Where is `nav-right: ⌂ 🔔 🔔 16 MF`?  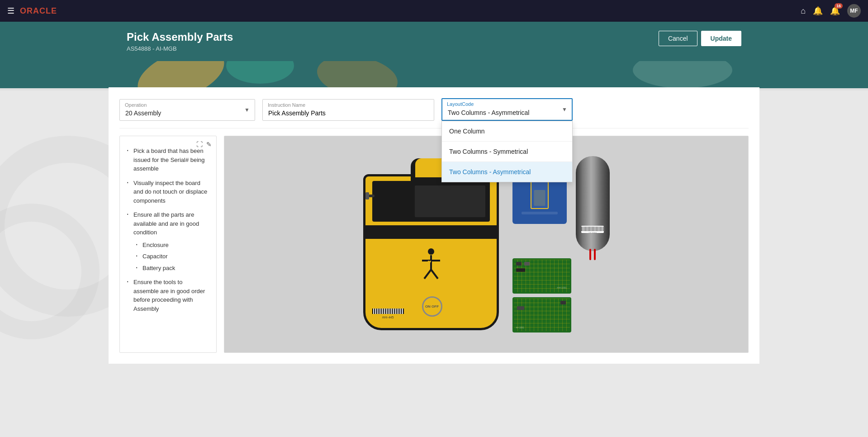 nav-right: ⌂ 🔔 🔔 16 MF is located at coordinates (830, 11).